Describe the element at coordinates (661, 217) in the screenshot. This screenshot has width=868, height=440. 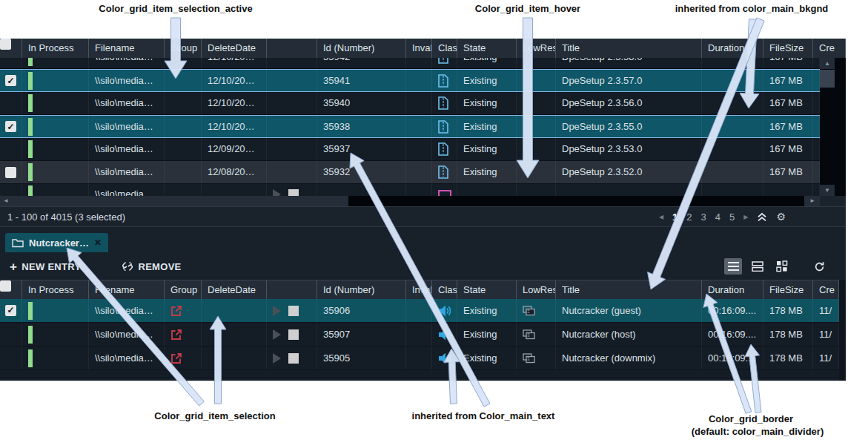
I see `prev-page-icon: ◀` at that location.